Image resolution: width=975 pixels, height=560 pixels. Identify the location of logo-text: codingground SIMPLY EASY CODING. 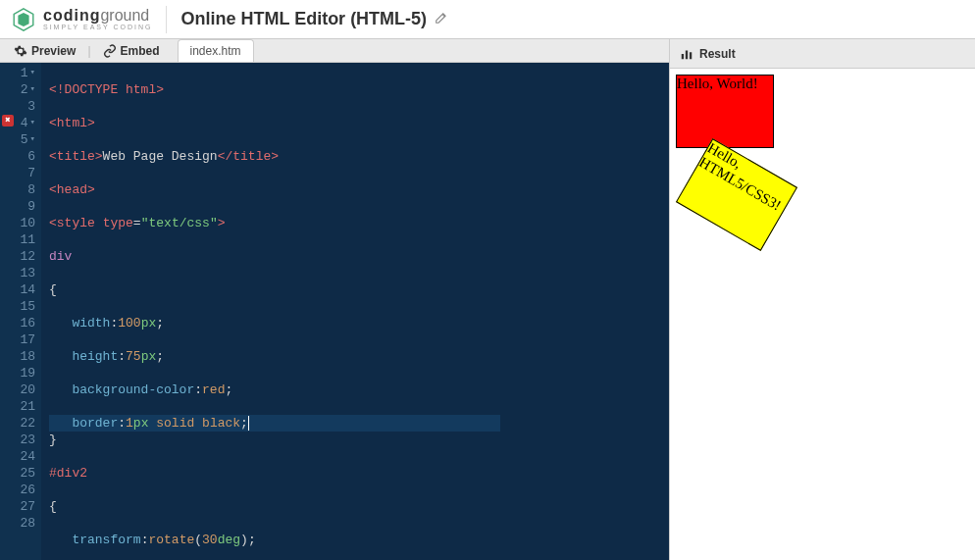
(98, 20).